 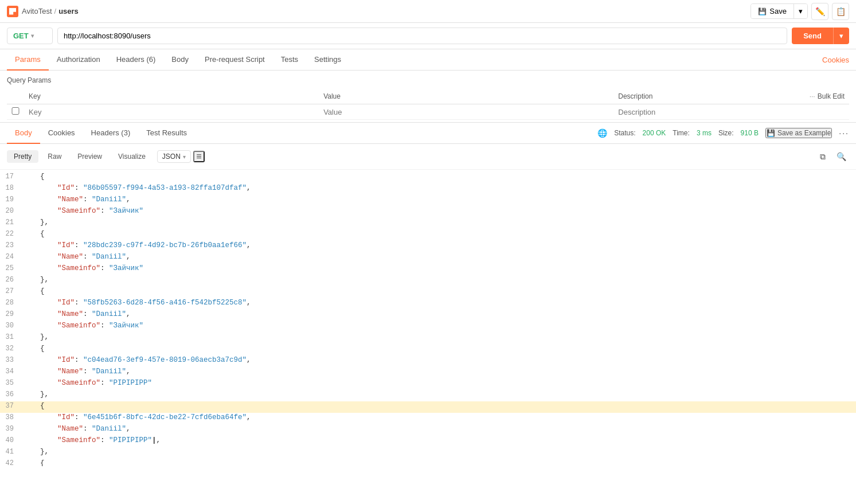 What do you see at coordinates (11, 303) in the screenshot?
I see `line-number: 28` at bounding box center [11, 303].